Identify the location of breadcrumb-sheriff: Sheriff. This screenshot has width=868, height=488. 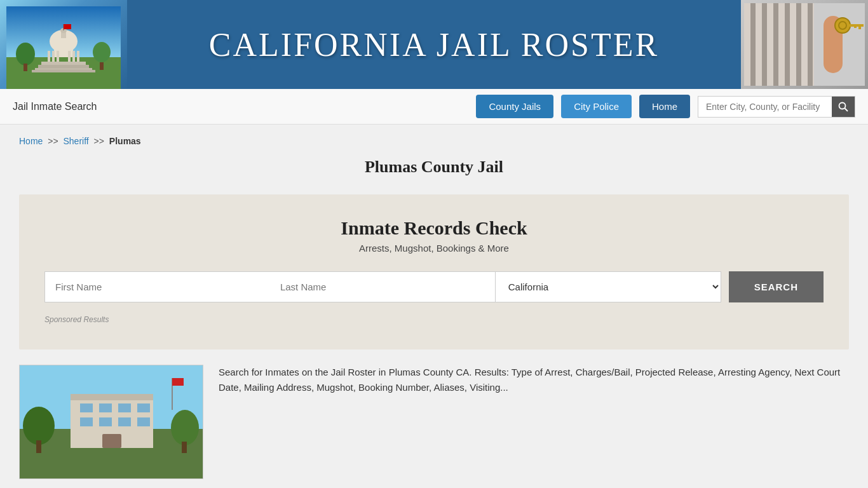
(76, 141).